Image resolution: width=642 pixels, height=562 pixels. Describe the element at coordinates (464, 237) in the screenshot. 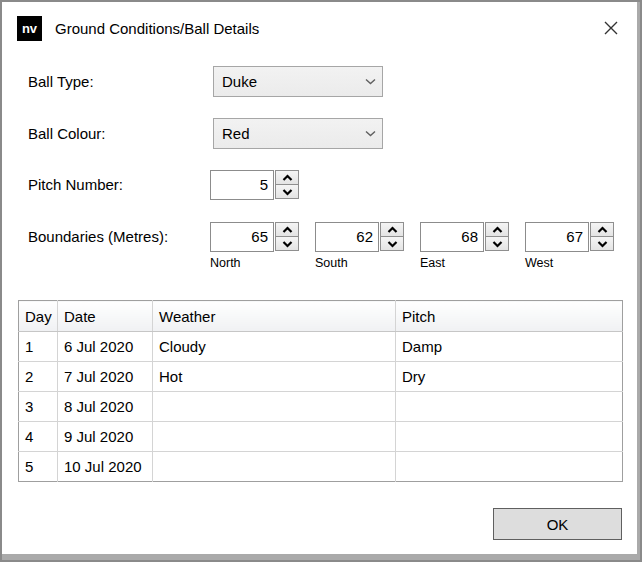

I see `boundary-east-stepper: 68` at that location.